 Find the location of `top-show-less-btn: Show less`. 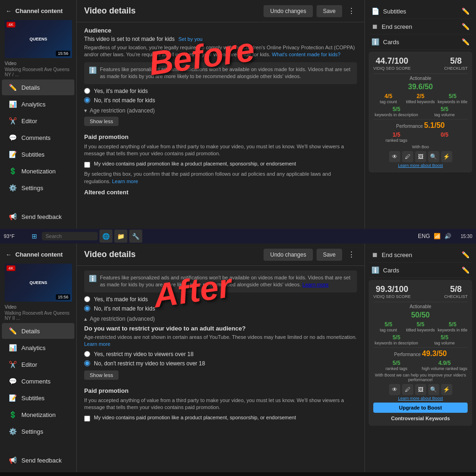

top-show-less-btn: Show less is located at coordinates (101, 121).